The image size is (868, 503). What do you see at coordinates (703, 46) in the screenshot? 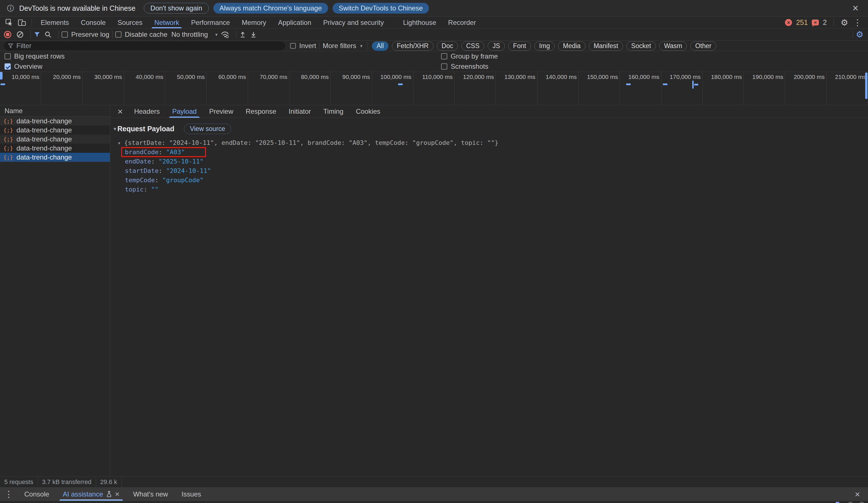
I see `filter-pill-other: Other` at bounding box center [703, 46].